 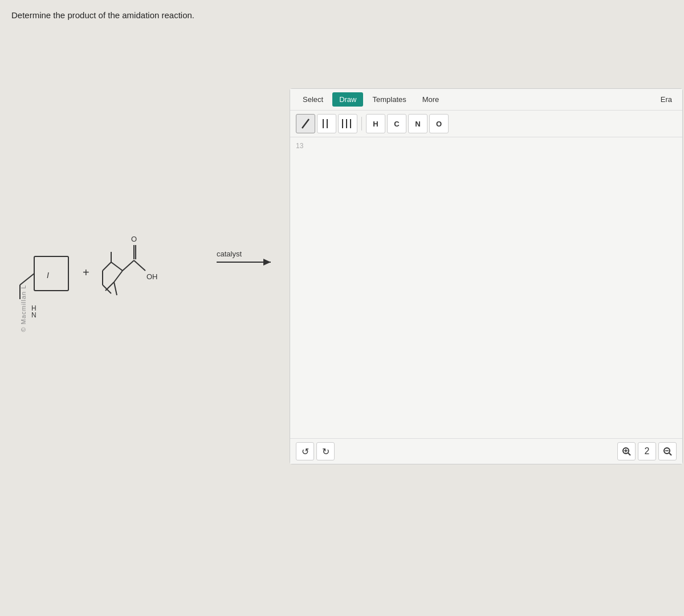 What do you see at coordinates (300, 146) in the screenshot?
I see `canvas-number: 13` at bounding box center [300, 146].